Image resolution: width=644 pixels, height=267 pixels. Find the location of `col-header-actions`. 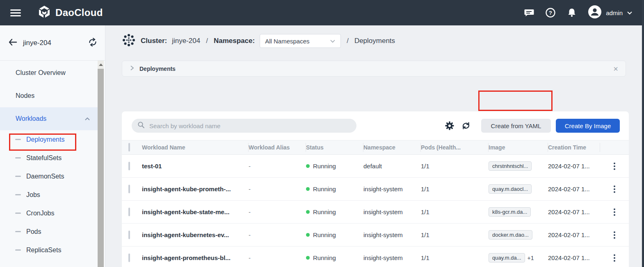

col-header-actions is located at coordinates (614, 147).